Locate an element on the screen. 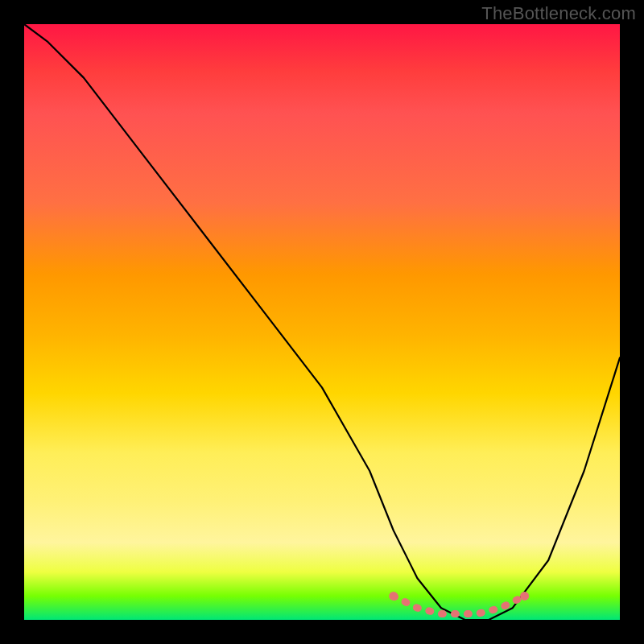 This screenshot has height=644, width=644. watermark-text: TheBottleneck.com is located at coordinates (559, 14).